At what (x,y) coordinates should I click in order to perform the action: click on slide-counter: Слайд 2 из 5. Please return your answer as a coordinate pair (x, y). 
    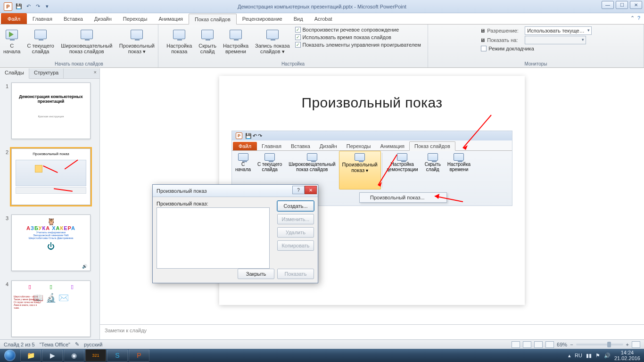
    Looking at the image, I should click on (19, 345).